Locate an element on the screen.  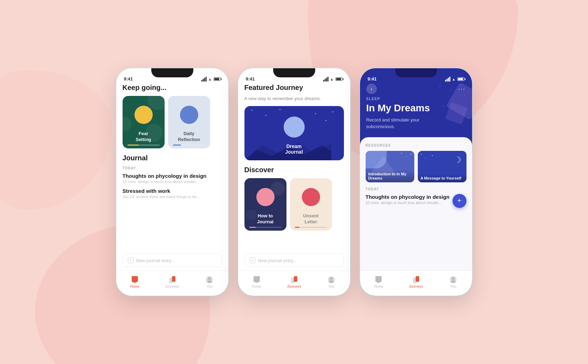
phone3-entry-preview: design is much less about visuals... is located at coordinates (411, 203).